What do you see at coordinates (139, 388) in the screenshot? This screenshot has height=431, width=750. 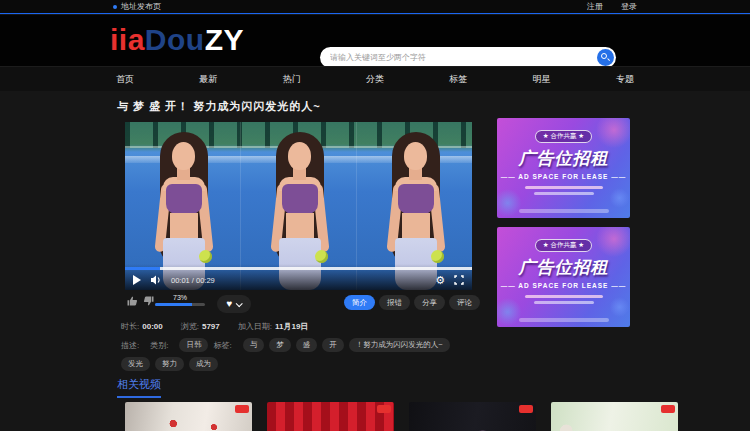 I see `related-videos-heading: 相关视频` at bounding box center [139, 388].